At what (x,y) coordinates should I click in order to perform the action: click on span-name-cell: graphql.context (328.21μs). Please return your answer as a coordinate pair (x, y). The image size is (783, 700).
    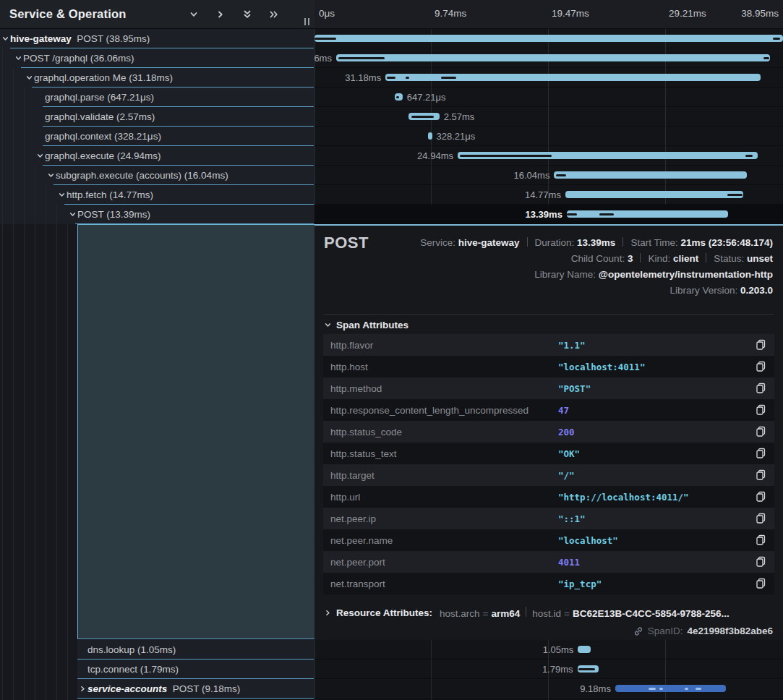
    Looking at the image, I should click on (158, 136).